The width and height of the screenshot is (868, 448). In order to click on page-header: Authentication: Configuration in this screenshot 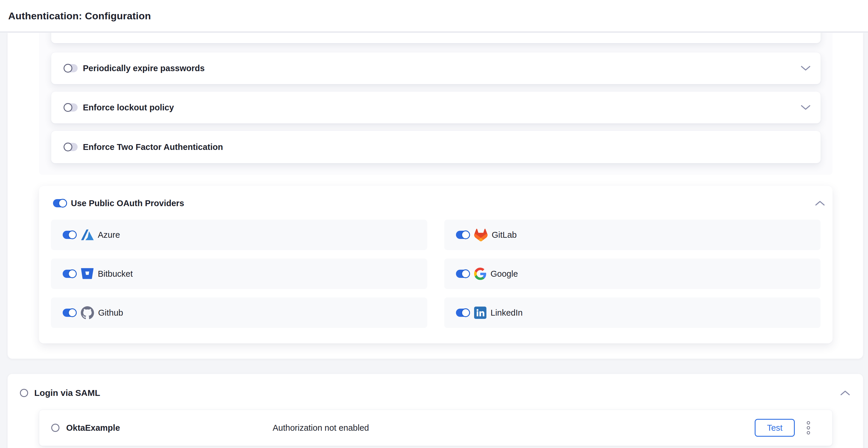, I will do `click(434, 16)`.